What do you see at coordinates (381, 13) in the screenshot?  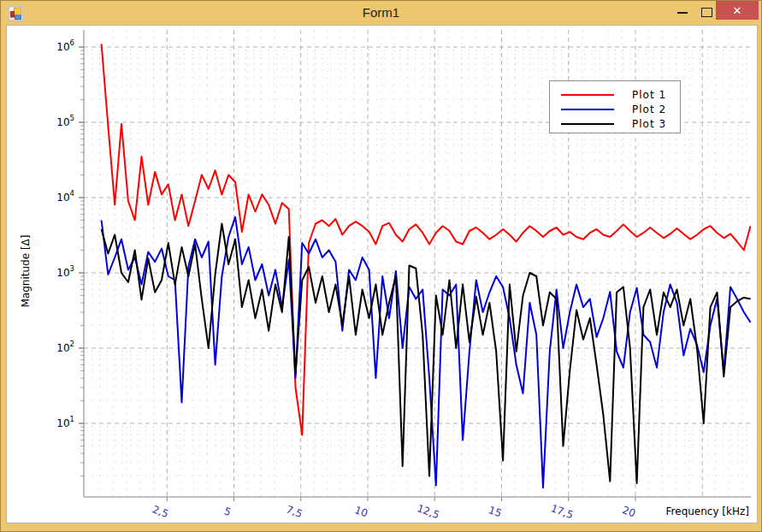 I see `titlebar: Form1 ✕` at bounding box center [381, 13].